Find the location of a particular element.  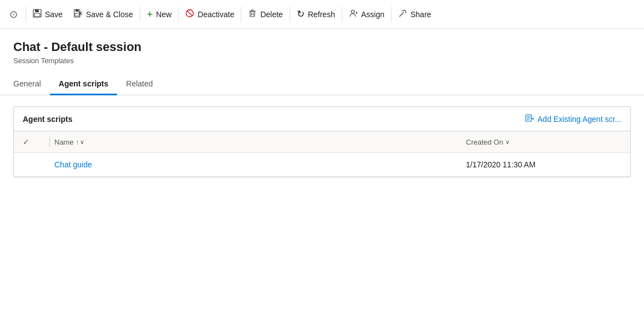

deactivate-icon is located at coordinates (190, 14).